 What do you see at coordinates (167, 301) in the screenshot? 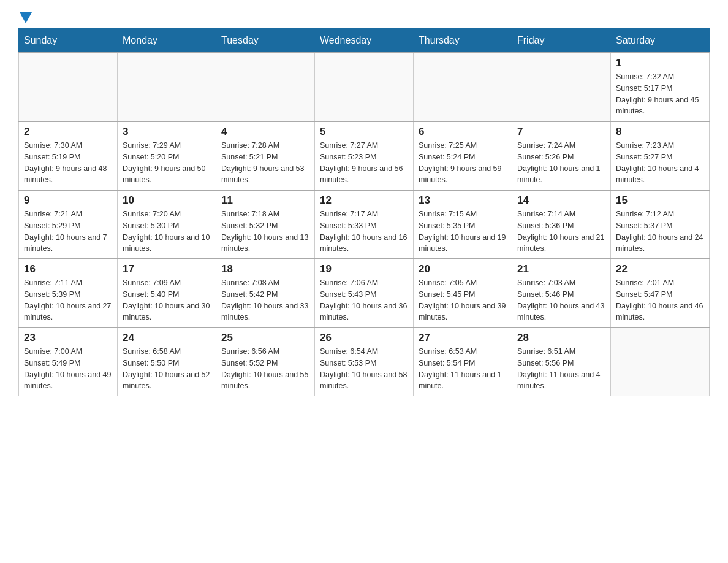
I see `day-info: Sunrise: 7:09 AMSunset: 5:40 PMDaylight:…` at bounding box center [167, 301].